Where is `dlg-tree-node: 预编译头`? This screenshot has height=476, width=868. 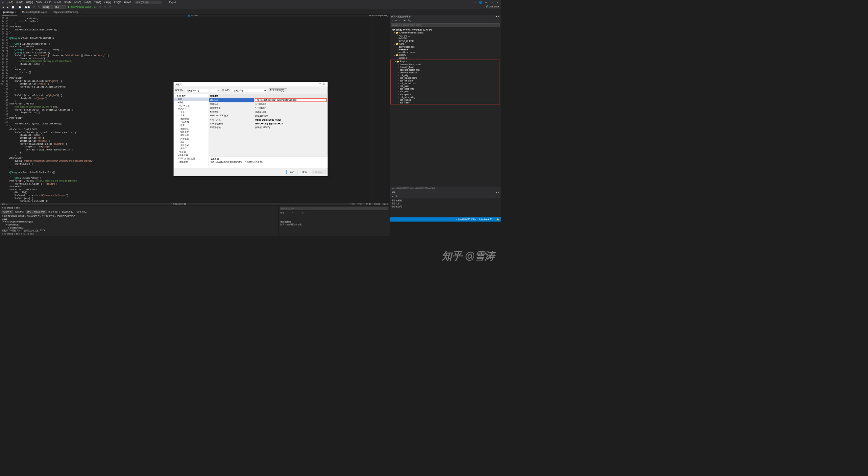
dlg-tree-node: 预编译头 is located at coordinates (191, 129).